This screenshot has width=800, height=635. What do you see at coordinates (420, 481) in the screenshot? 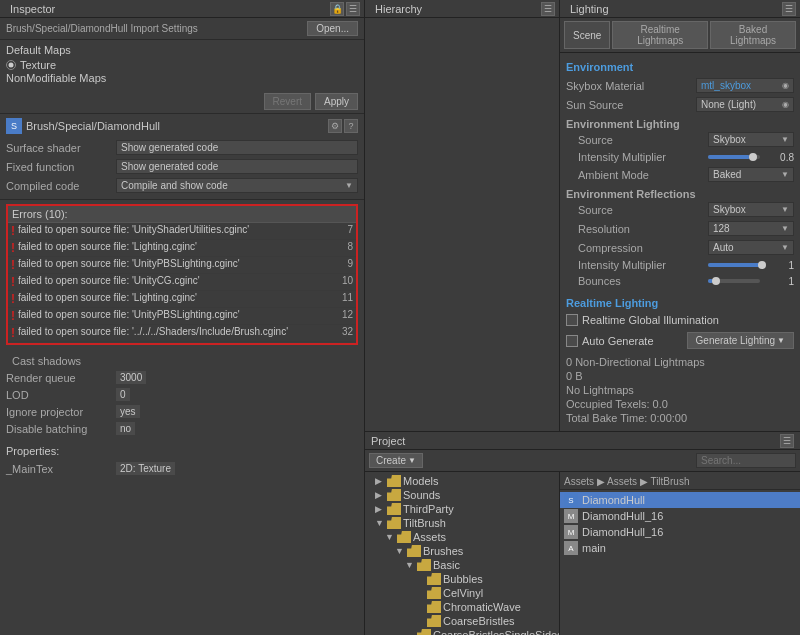
I see `tree-item-label: Models` at bounding box center [420, 481].